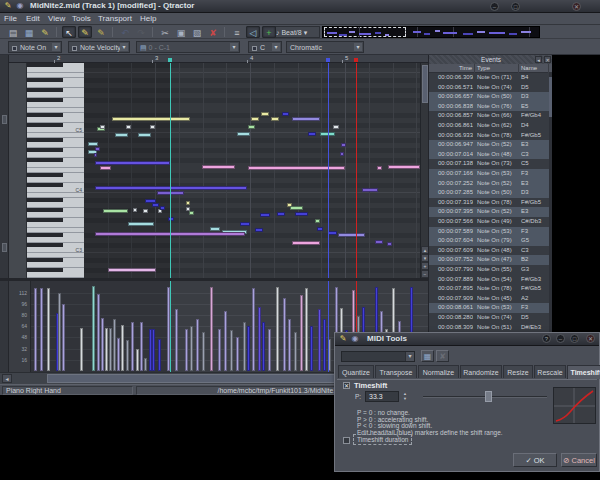 Image resolution: width=600 pixels, height=480 pixels. I want to click on preview-notes-icon: ◁, so click(253, 32).